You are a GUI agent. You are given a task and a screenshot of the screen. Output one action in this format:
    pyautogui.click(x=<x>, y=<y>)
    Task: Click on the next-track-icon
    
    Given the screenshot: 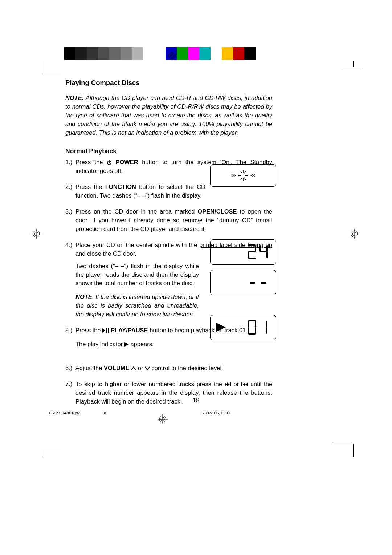 What is the action you would take?
    pyautogui.click(x=228, y=384)
    